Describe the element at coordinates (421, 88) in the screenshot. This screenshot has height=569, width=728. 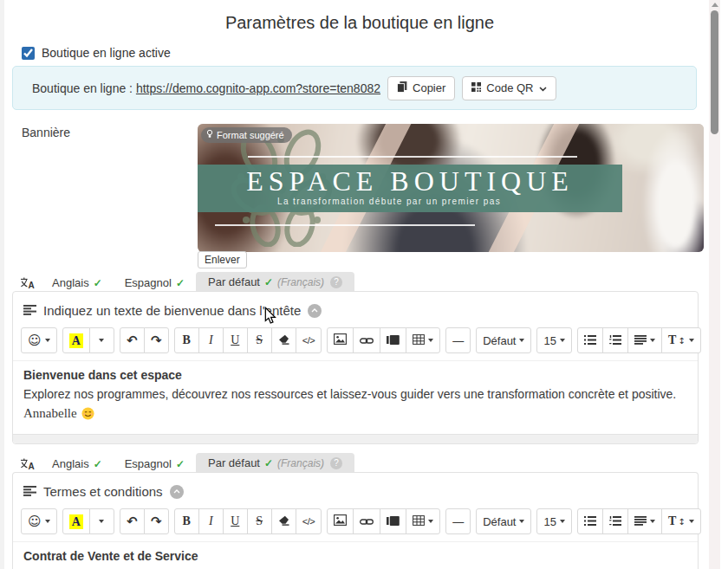
I see `copy-button: Copier` at that location.